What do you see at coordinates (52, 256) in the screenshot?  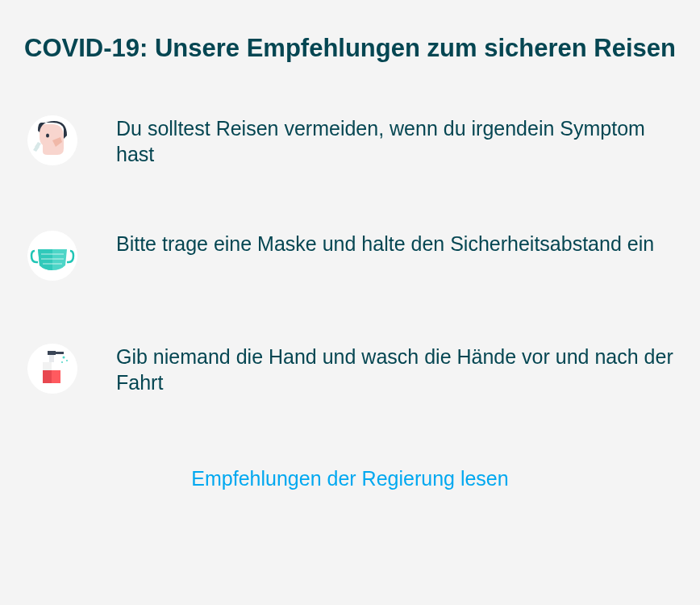 I see `mask-icon` at bounding box center [52, 256].